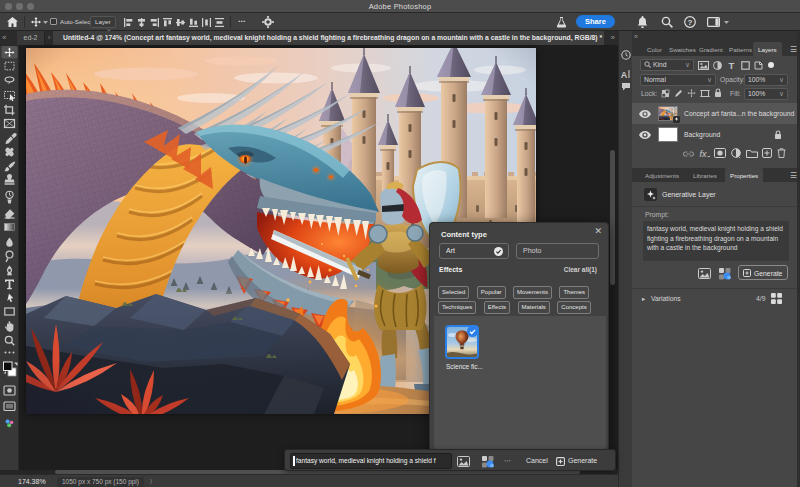 This screenshot has height=487, width=800. What do you see at coordinates (667, 65) in the screenshot?
I see `layer-filter-kind-dropdown: Kind∨` at bounding box center [667, 65].